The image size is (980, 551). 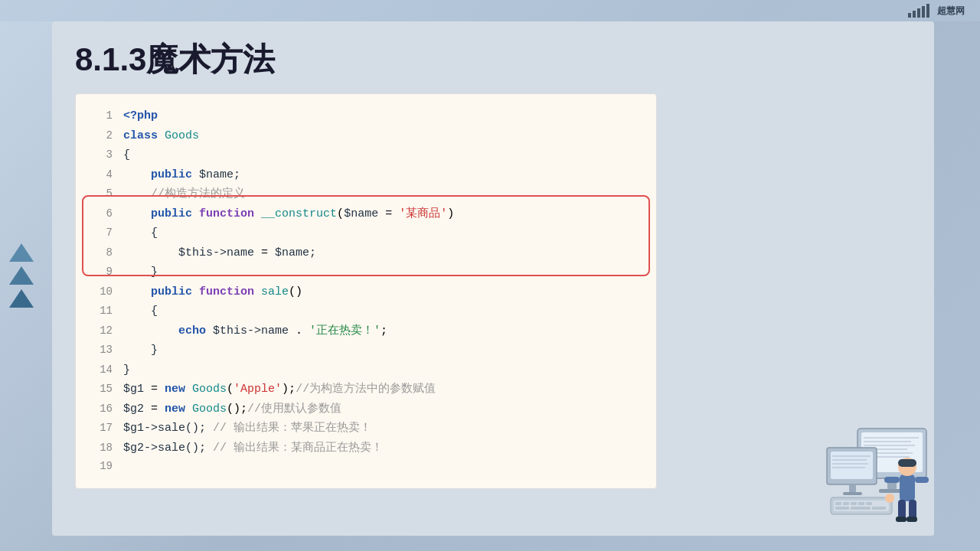 What do you see at coordinates (366, 448) in the screenshot?
I see `code-line-18: 18 $g2->sale(); // 输出结果：某商品正在热卖！` at bounding box center [366, 448].